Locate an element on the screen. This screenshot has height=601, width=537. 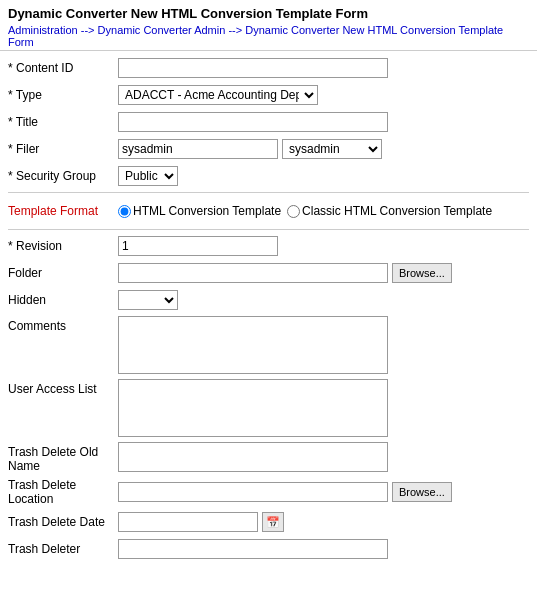
title-row: * Title is located at coordinates (268, 122).